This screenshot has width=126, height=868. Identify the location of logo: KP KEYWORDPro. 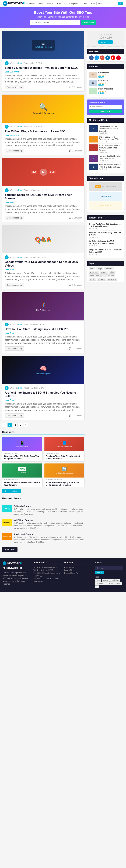
(15, 3).